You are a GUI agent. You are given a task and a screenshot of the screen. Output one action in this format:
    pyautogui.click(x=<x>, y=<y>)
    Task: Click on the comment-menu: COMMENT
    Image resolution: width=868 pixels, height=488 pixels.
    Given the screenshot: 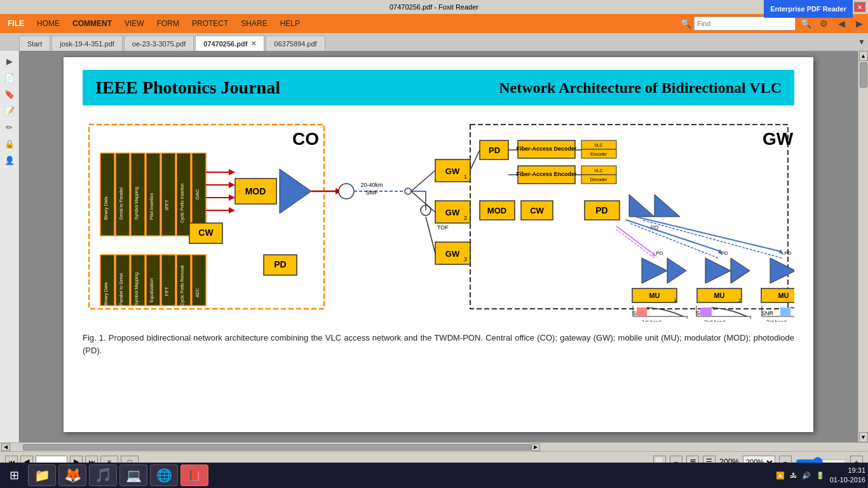 What is the action you would take?
    pyautogui.click(x=92, y=24)
    